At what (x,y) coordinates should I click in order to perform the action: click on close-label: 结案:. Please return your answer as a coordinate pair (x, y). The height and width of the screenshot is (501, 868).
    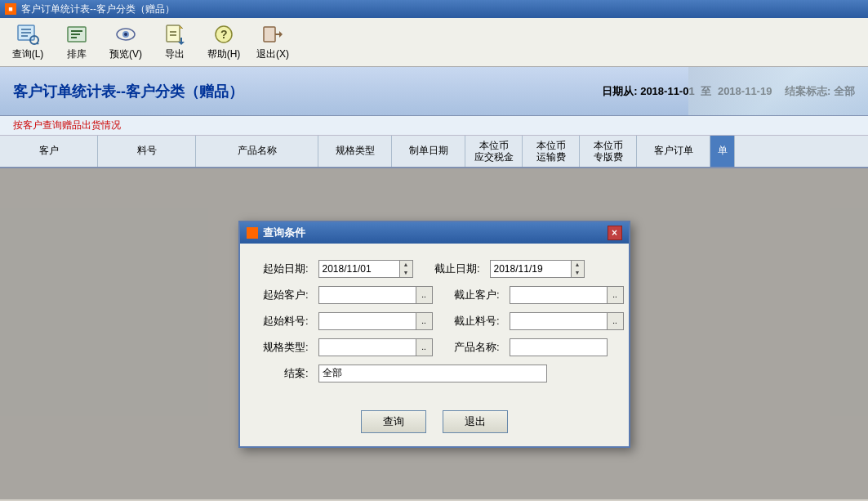
    Looking at the image, I should click on (284, 374).